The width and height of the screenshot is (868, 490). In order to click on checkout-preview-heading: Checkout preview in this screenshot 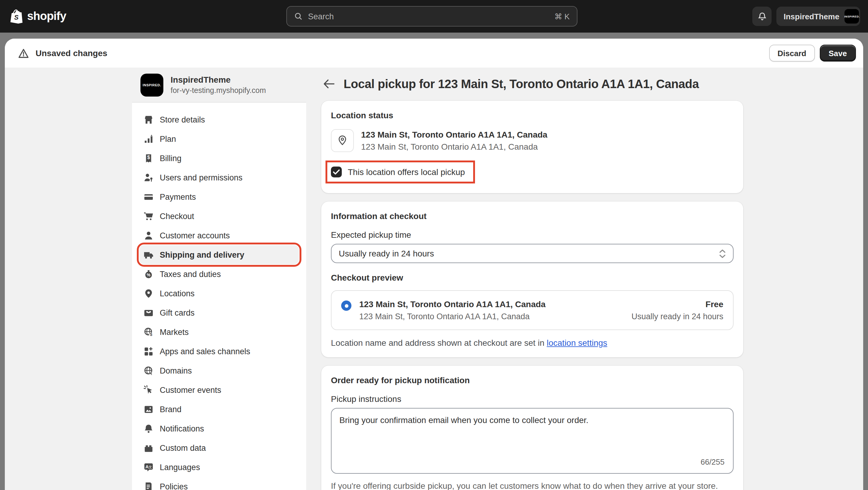, I will do `click(532, 278)`.